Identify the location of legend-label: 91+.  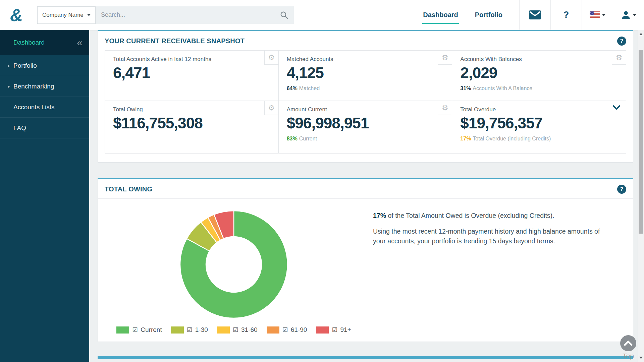
(346, 330).